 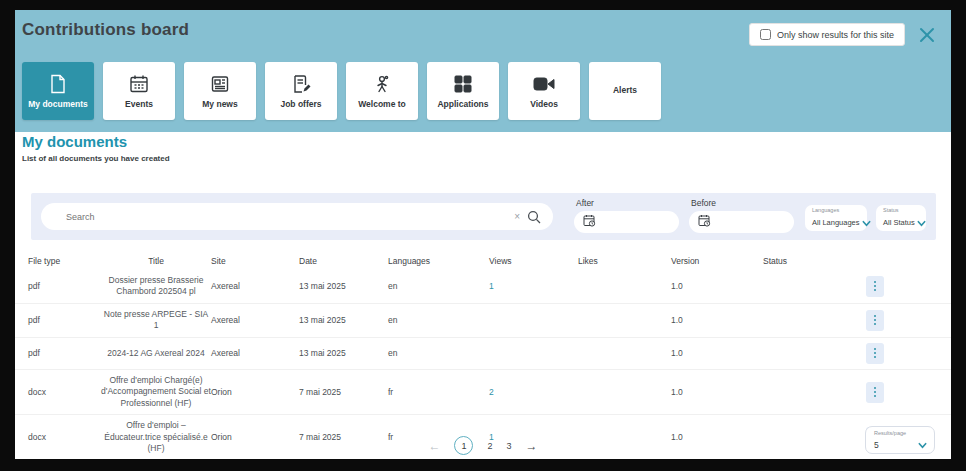 I want to click on person-icon, so click(x=382, y=84).